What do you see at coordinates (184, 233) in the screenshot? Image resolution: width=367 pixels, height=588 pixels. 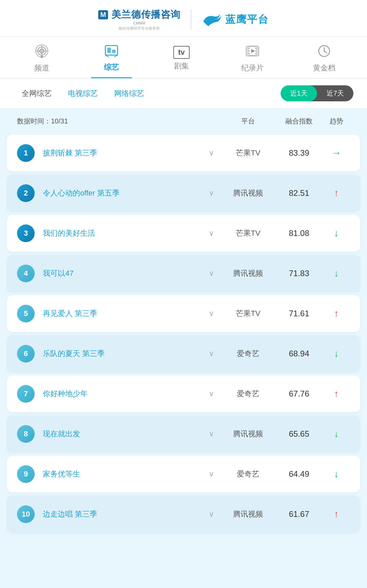 I see `table-row: 3 我们的美好生活 ∨ 芒果TV 81.08 ↓` at bounding box center [184, 233].